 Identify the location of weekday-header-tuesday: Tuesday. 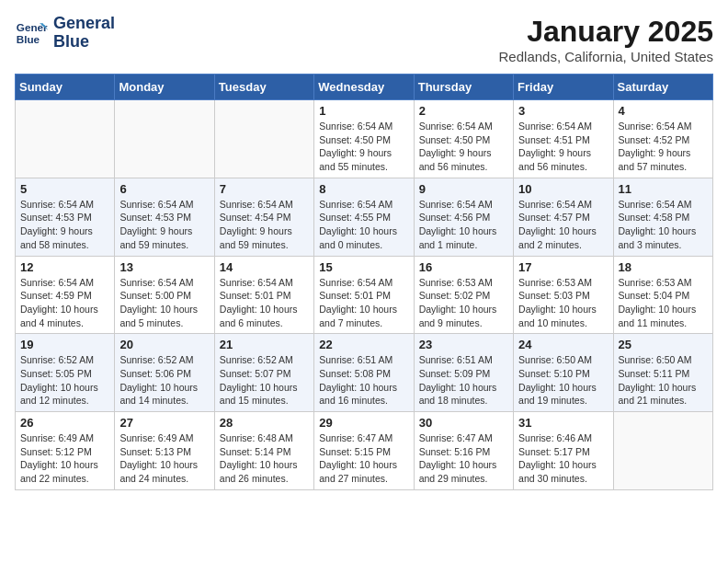
(264, 87).